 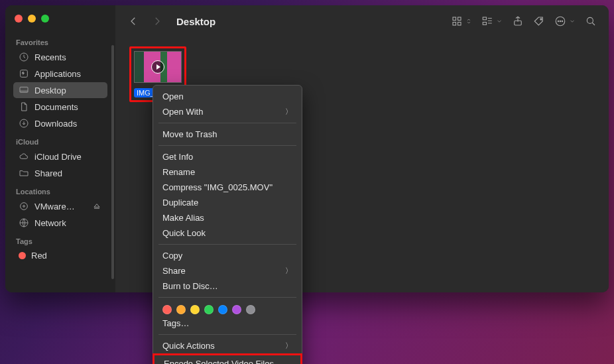 What do you see at coordinates (158, 67) in the screenshot?
I see `play-overlay-icon` at bounding box center [158, 67].